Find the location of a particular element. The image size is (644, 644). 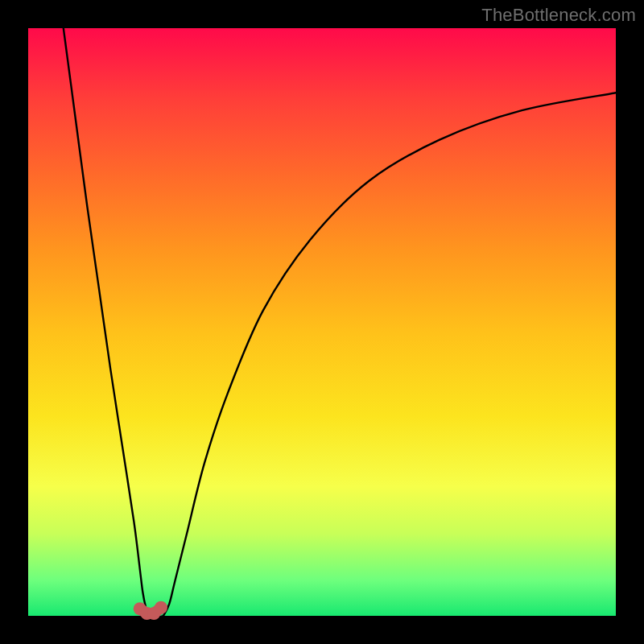

highlight-marker is located at coordinates (161, 608).